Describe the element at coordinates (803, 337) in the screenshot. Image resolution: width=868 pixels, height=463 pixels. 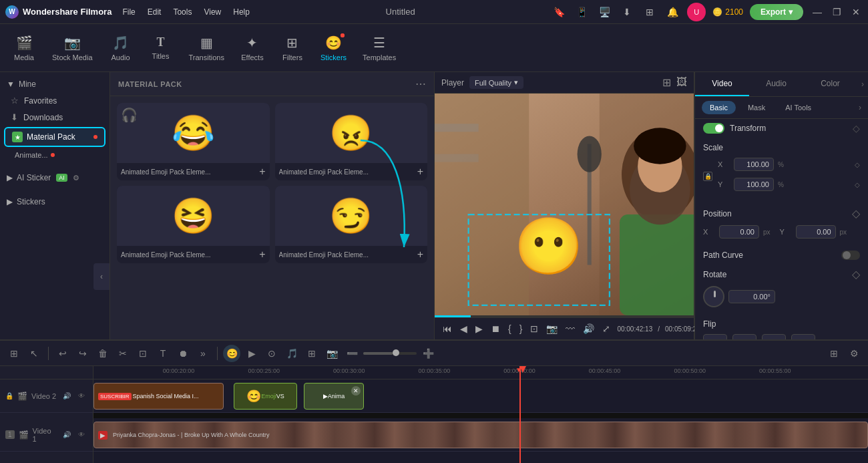
I see `flip-alt2-button: ⬚` at that location.